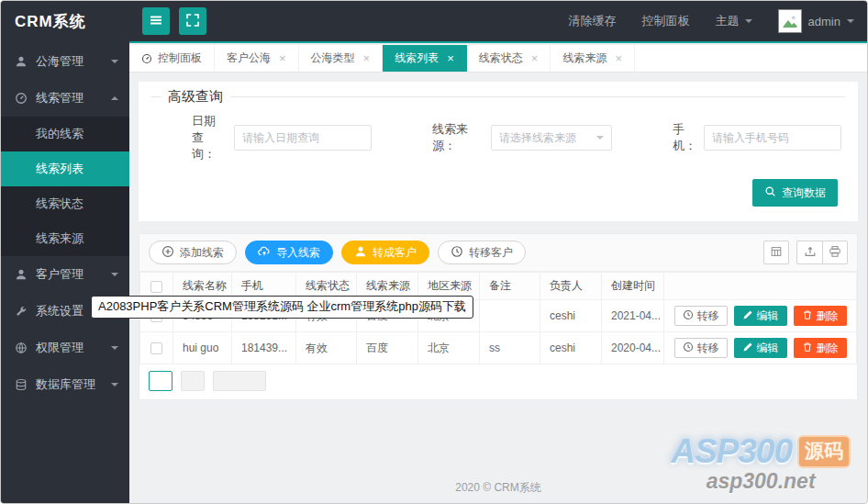  Describe the element at coordinates (684, 138) in the screenshot. I see `field-label: 手机：` at that location.